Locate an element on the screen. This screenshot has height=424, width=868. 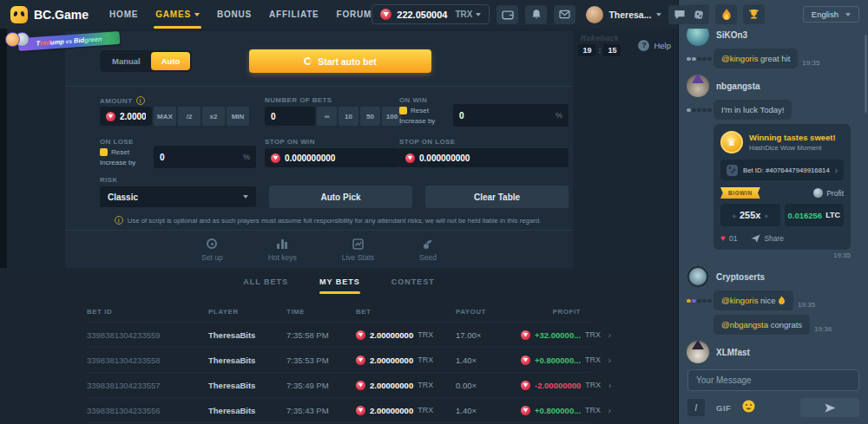
on-win-control: Reset Increase by % is located at coordinates (484, 115).